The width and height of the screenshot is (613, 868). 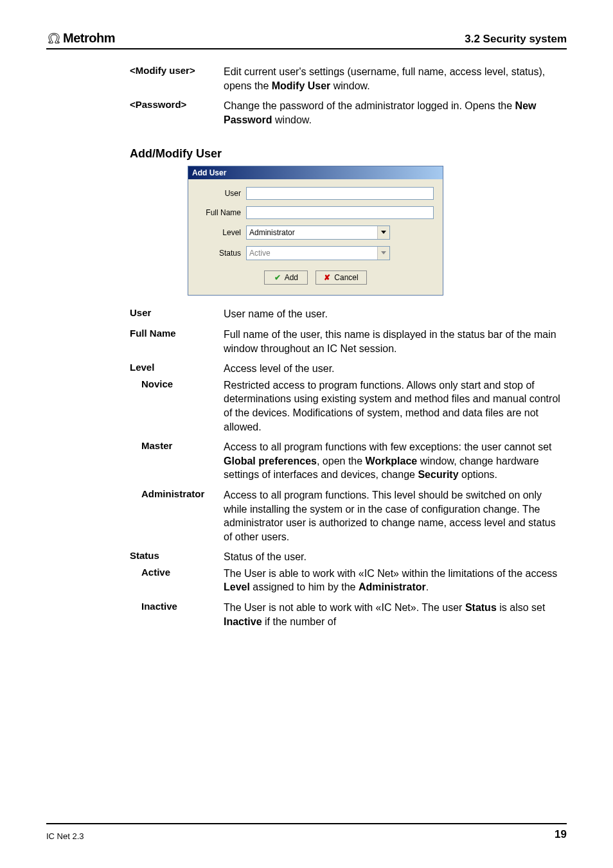 What do you see at coordinates (177, 557) in the screenshot?
I see `term-status: Status` at bounding box center [177, 557].